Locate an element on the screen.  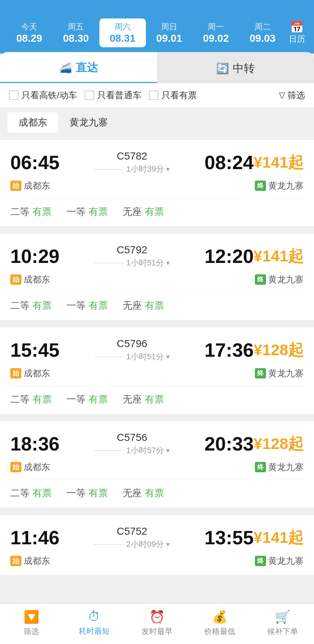
calendar-button: 📅 日历 is located at coordinates (297, 32).